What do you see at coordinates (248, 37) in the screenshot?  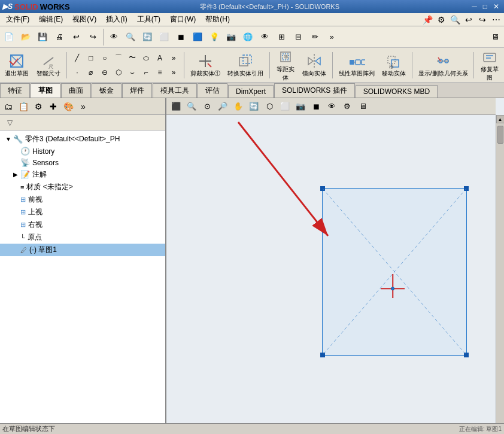 I see `scene-icon: 🌐` at bounding box center [248, 37].